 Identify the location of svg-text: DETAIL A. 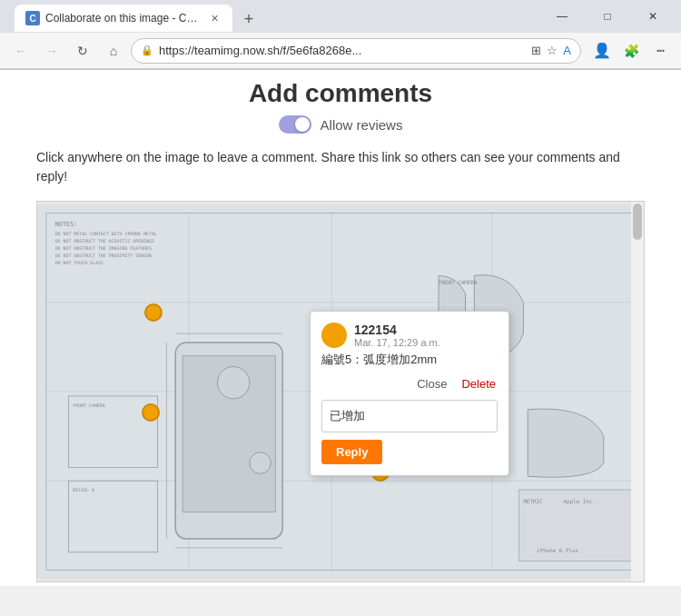
(84, 490).